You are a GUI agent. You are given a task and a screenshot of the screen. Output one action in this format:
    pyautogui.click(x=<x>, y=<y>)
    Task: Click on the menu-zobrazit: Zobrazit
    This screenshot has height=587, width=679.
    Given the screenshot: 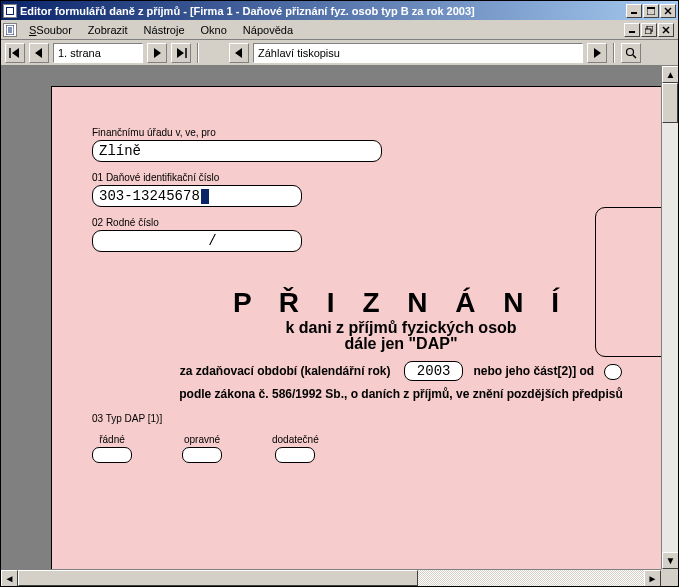 What is the action you would take?
    pyautogui.click(x=108, y=30)
    